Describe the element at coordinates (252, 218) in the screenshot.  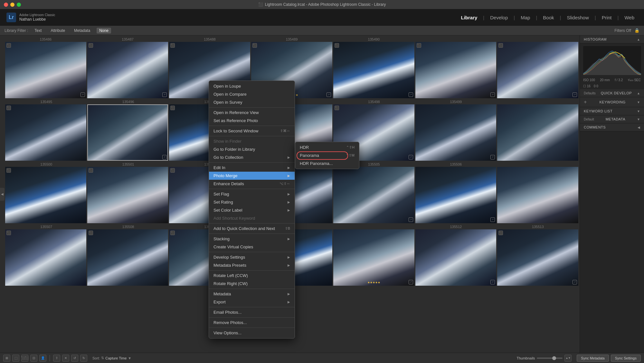
I see `menu-add-shortcut: Add Shortcut Keyword` at that location.